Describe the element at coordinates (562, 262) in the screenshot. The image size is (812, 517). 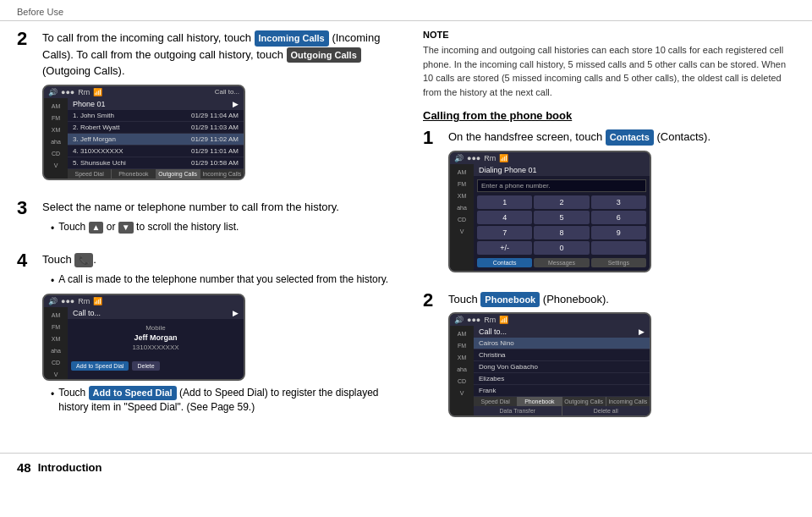
I see `dial-tab-messages: Messages` at that location.